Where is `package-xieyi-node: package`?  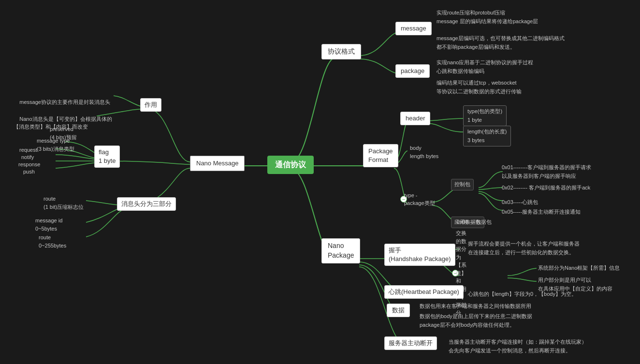
package-xieyi-node: package is located at coordinates (413, 71).